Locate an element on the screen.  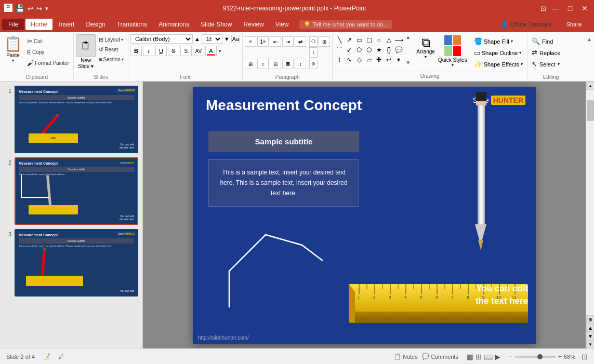
scribble-shape: ∿ is located at coordinates (349, 60).